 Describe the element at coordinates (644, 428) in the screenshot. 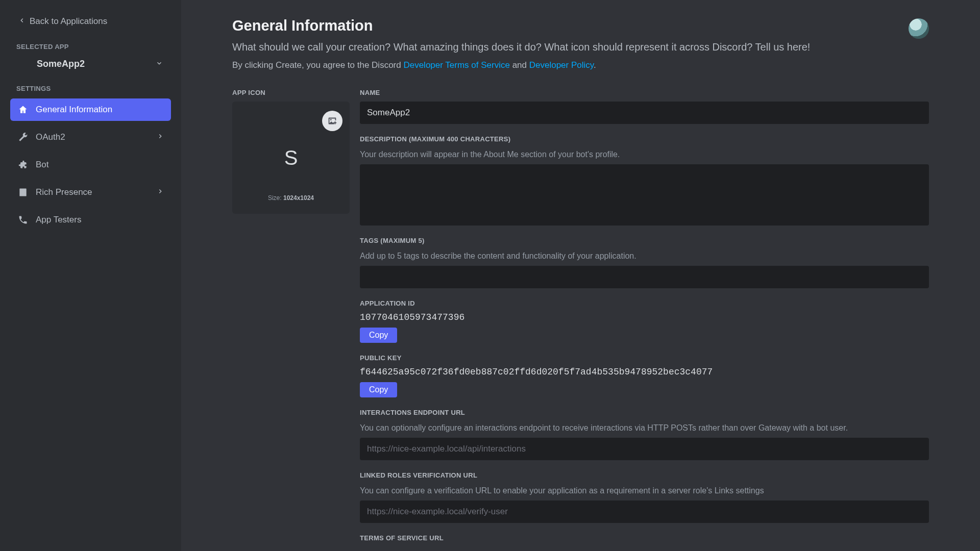

I see `interactions-helper: You can optionally configure an interact…` at that location.